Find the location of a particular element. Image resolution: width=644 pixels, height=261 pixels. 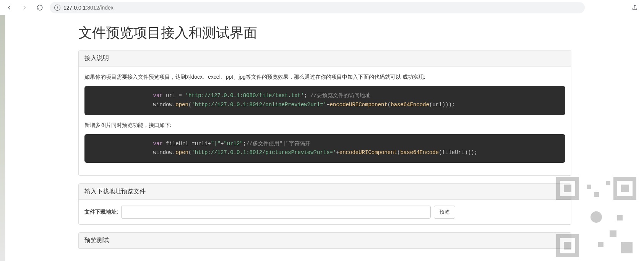

panel-heading-integration: 接入说明 is located at coordinates (325, 58).